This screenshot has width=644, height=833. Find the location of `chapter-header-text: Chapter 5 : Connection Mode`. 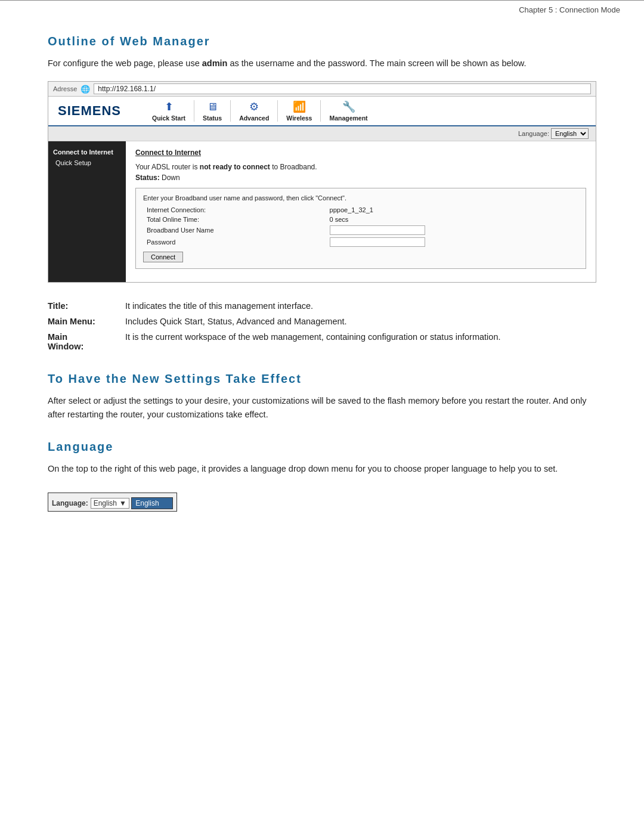

chapter-header-text: Chapter 5 : Connection Mode is located at coordinates (569, 10).